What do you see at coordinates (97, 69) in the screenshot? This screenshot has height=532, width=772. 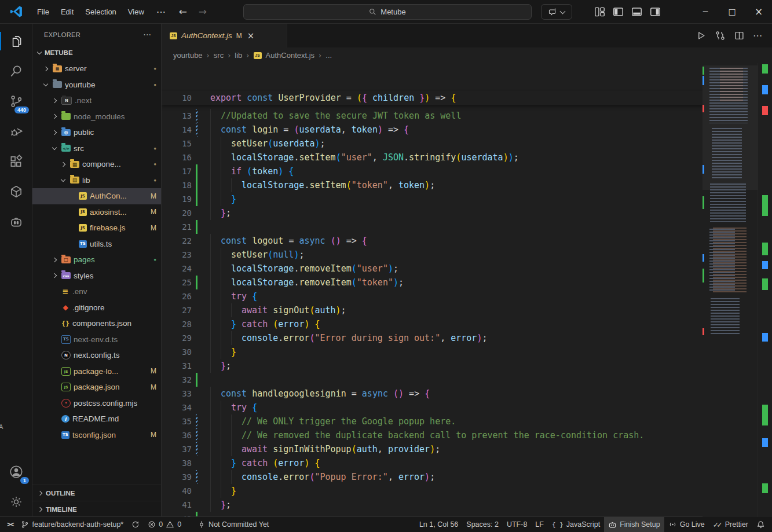 I see `tree-item-server: ▦server●` at bounding box center [97, 69].